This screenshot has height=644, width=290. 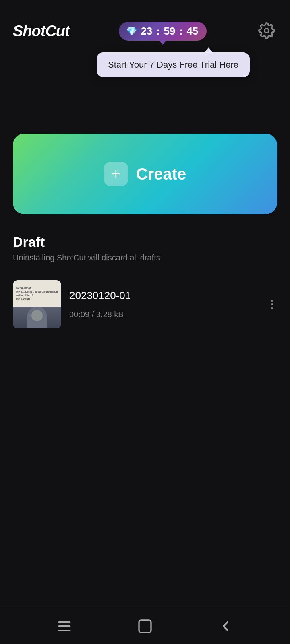 I want to click on draft-thumbnail-person, so click(x=37, y=318).